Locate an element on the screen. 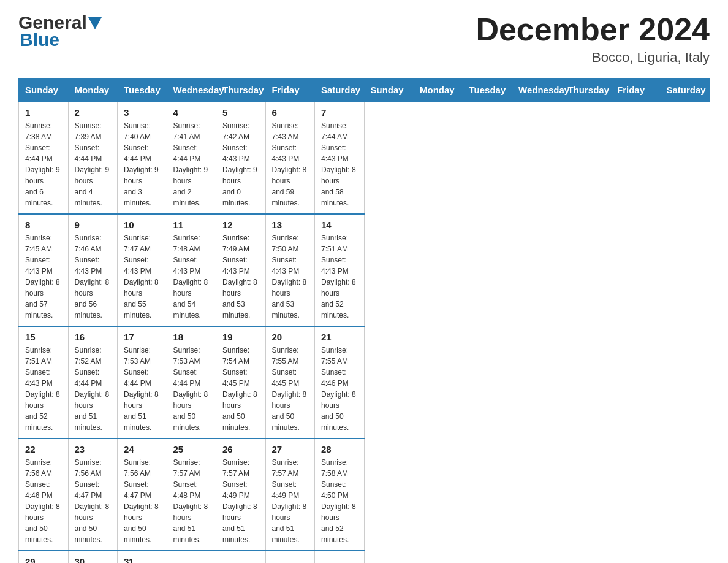  col-header-wednesday: Wednesday is located at coordinates (537, 91).